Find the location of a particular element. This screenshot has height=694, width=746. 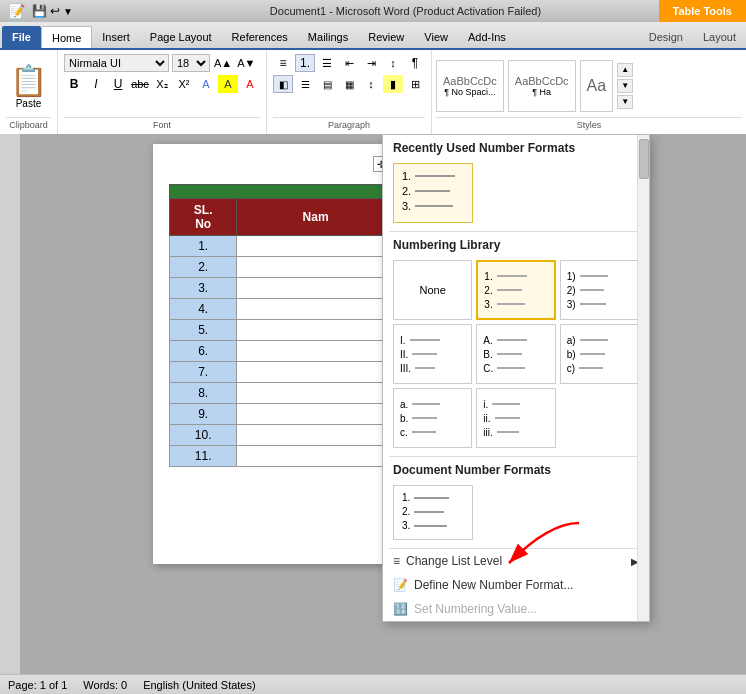

bold-button: B is located at coordinates (74, 84).